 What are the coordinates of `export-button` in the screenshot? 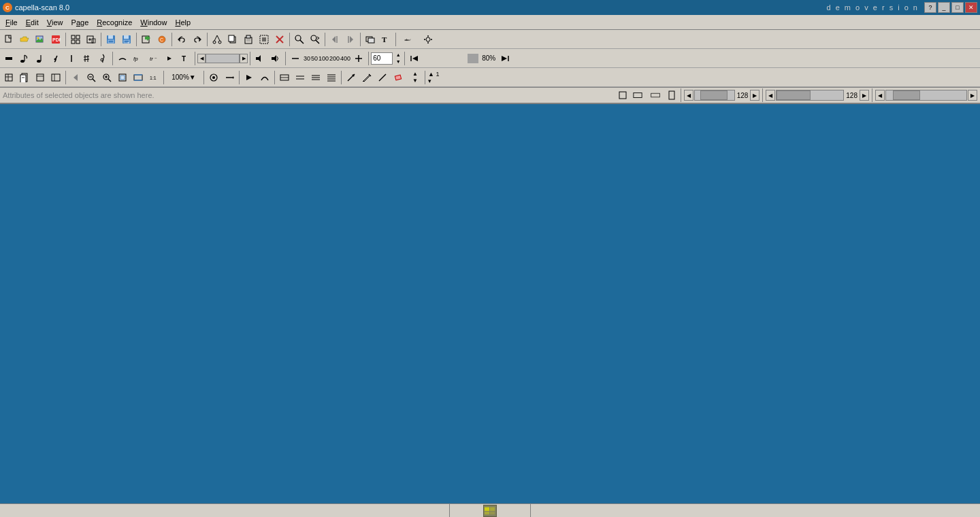 It's located at (146, 39).